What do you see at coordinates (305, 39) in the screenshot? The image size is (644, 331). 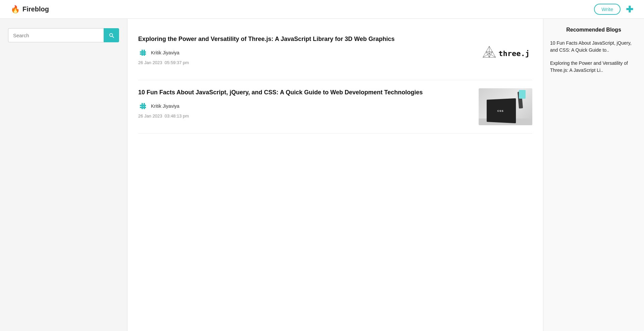 I see `blog-title-1: Exploring the Power and Versatility of T…` at bounding box center [305, 39].